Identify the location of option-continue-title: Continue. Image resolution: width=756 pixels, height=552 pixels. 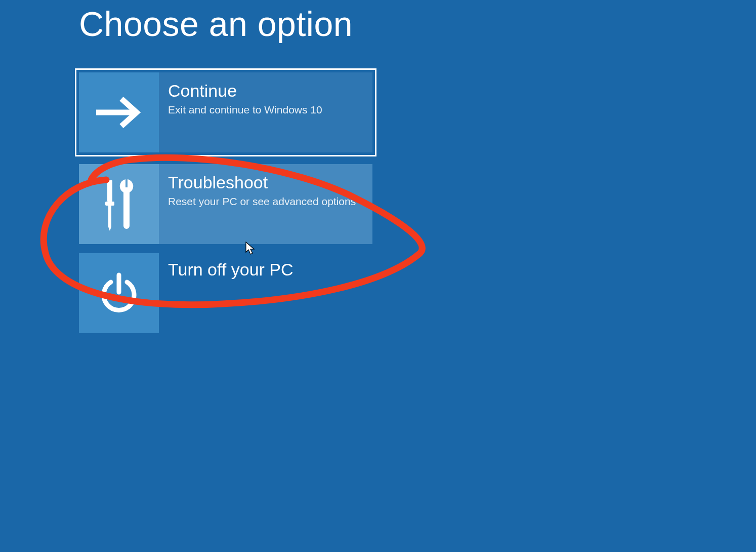
(265, 91).